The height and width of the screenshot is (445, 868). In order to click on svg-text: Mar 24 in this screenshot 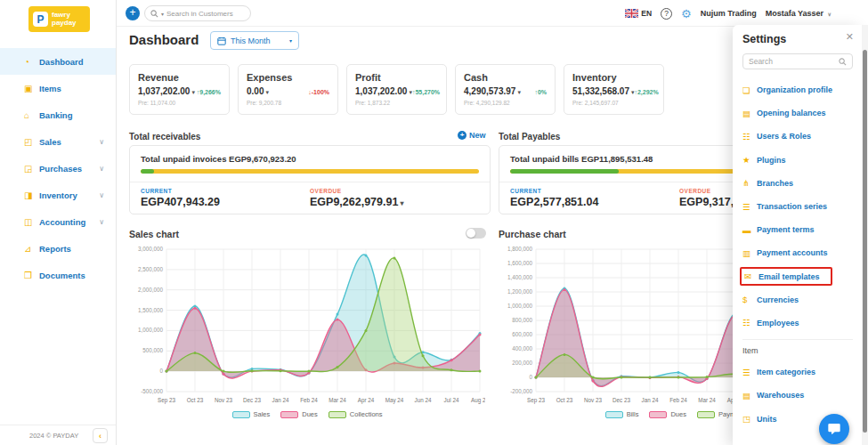, I will do `click(707, 400)`.